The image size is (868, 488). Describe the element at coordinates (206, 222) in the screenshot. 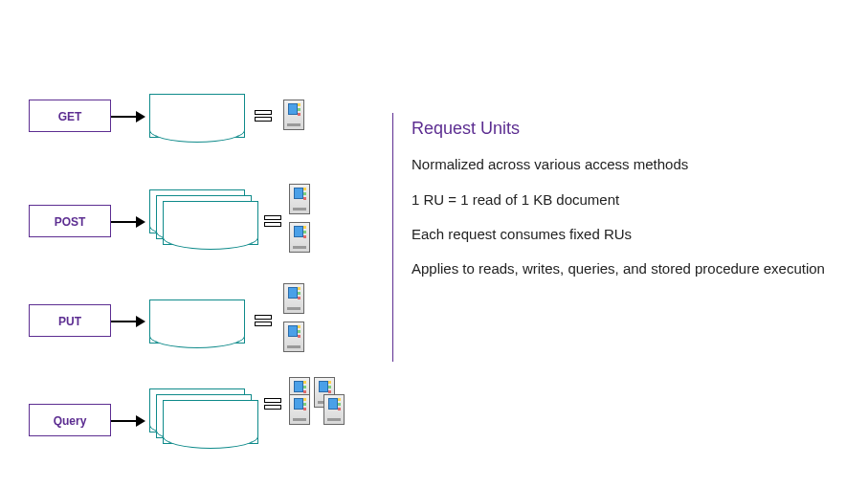

I see `row-post: POST` at that location.